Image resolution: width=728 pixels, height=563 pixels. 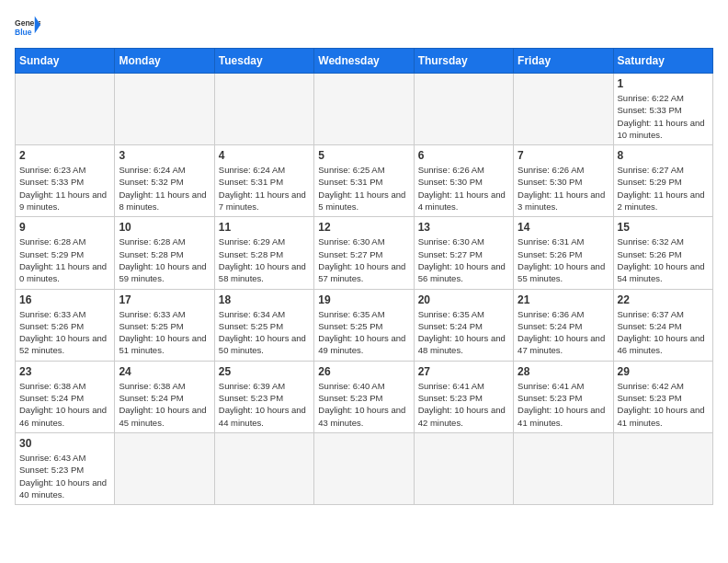 What do you see at coordinates (664, 227) in the screenshot?
I see `day-number: 15` at bounding box center [664, 227].